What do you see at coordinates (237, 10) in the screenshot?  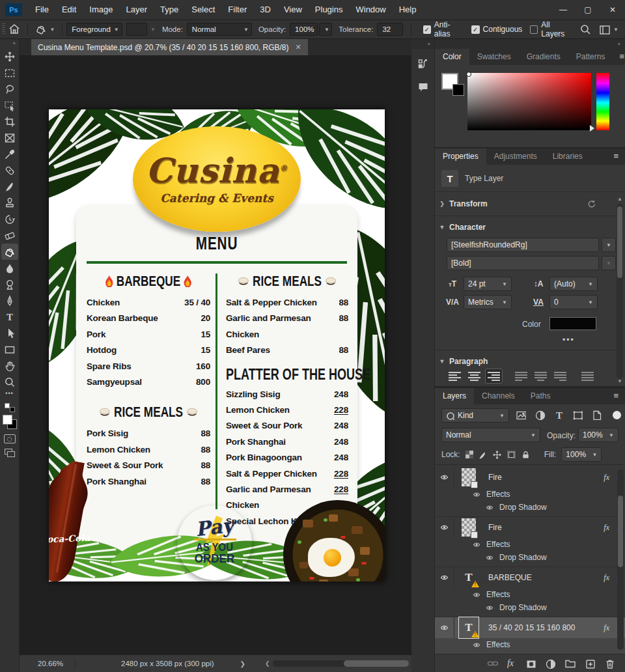 I see `menu-filter: Filter` at bounding box center [237, 10].